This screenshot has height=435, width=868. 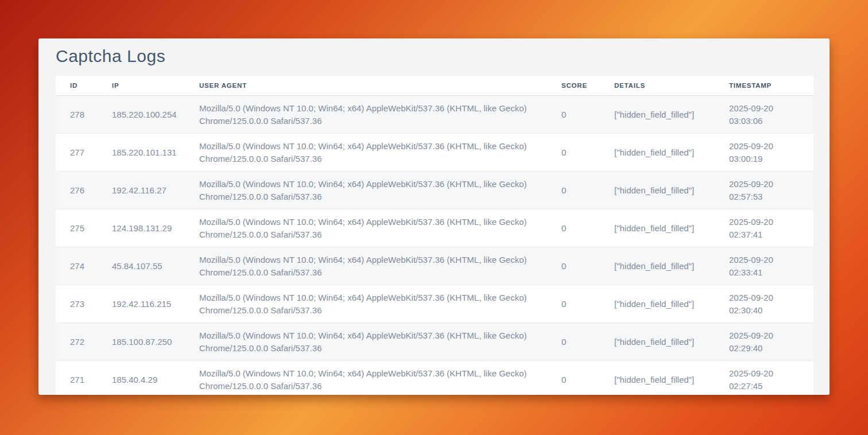 I want to click on column-header-user_agent: USER AGENT, so click(x=366, y=86).